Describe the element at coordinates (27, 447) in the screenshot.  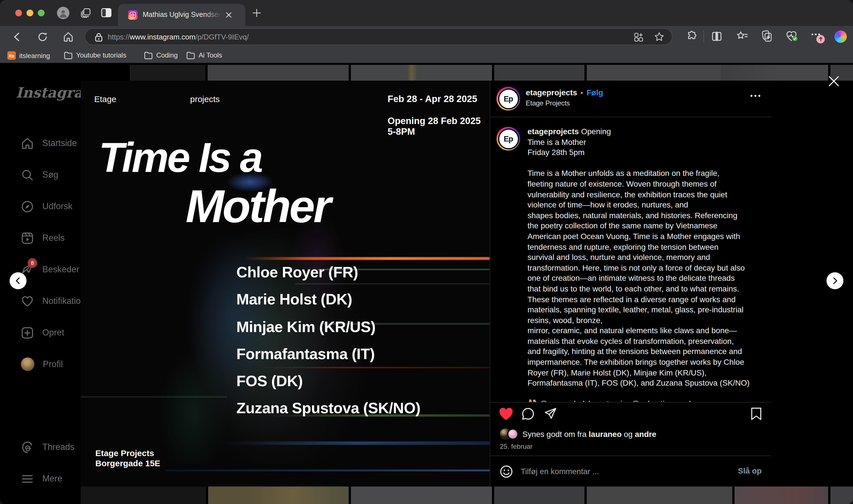
I see `threads-icon` at that location.